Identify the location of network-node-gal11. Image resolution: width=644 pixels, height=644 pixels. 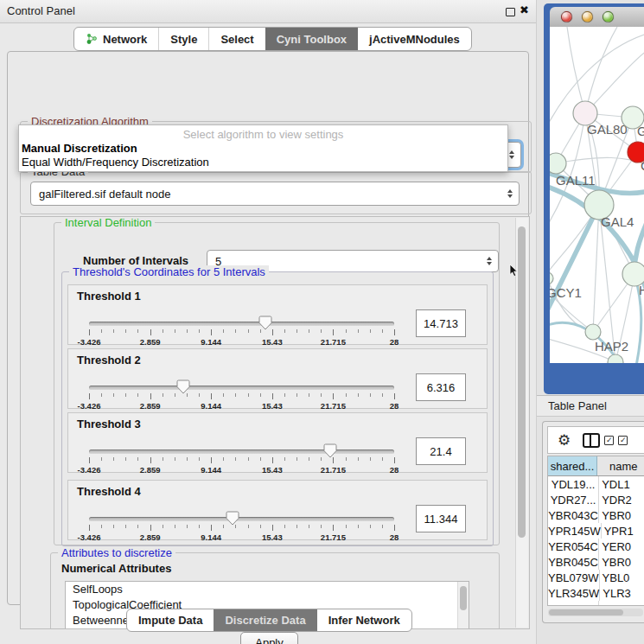
(558, 163).